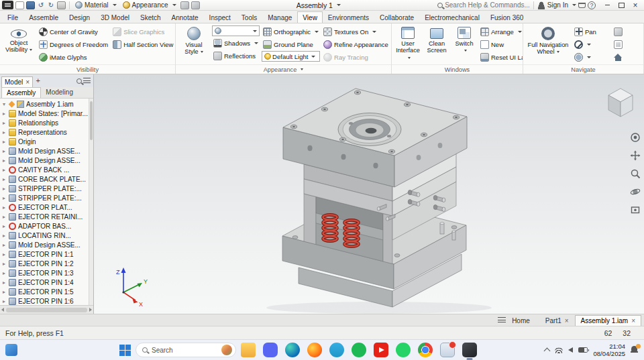  Describe the element at coordinates (507, 17) in the screenshot. I see `ribbon-tab: Fusion 360` at that location.